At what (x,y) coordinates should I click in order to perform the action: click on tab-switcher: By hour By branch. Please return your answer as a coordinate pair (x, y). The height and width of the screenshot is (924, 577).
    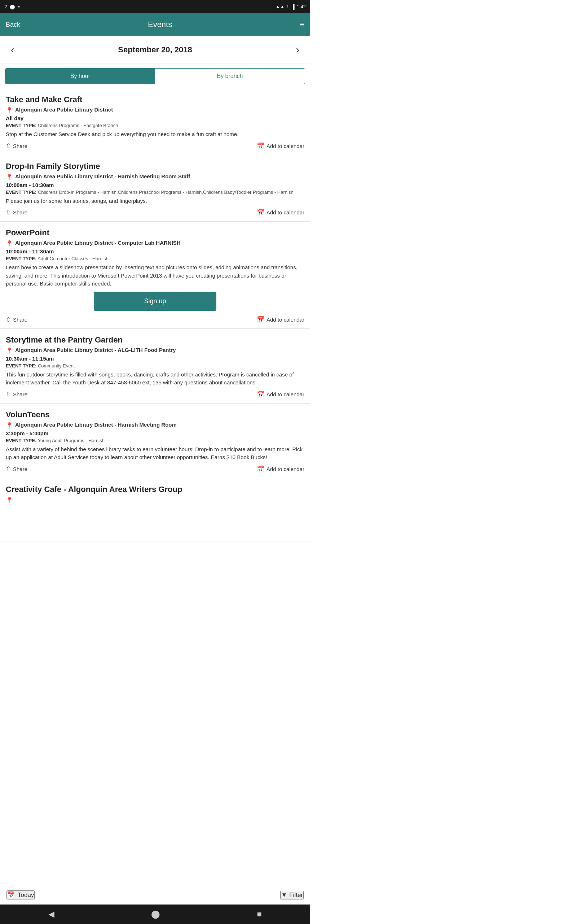
    Looking at the image, I should click on (155, 76).